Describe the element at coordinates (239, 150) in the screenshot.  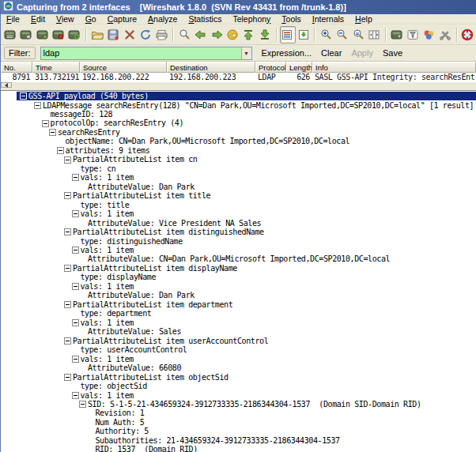
I see `tree-row: attributes: 9 items` at that location.